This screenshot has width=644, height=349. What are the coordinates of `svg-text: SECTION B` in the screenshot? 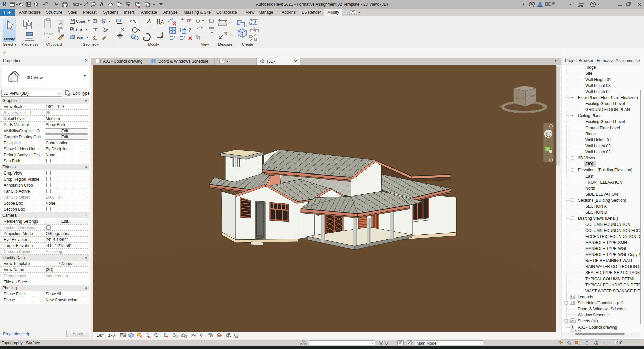 It's located at (596, 212).